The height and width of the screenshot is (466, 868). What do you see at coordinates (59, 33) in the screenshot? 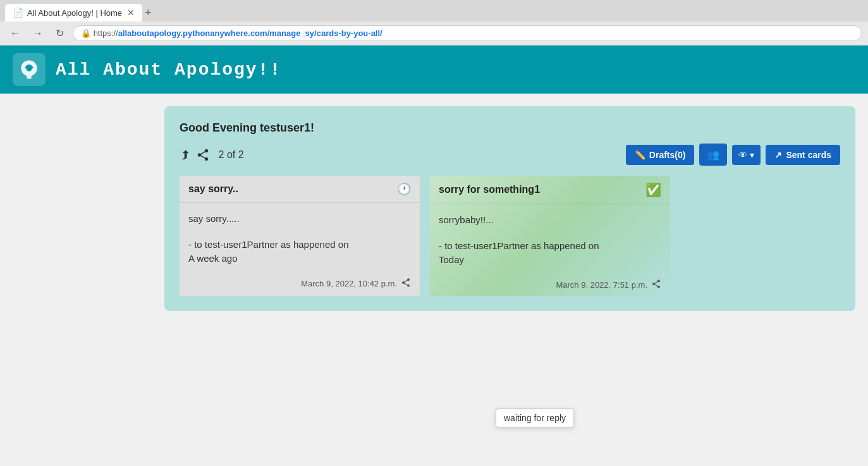
I see `reload-button: ↻` at bounding box center [59, 33].